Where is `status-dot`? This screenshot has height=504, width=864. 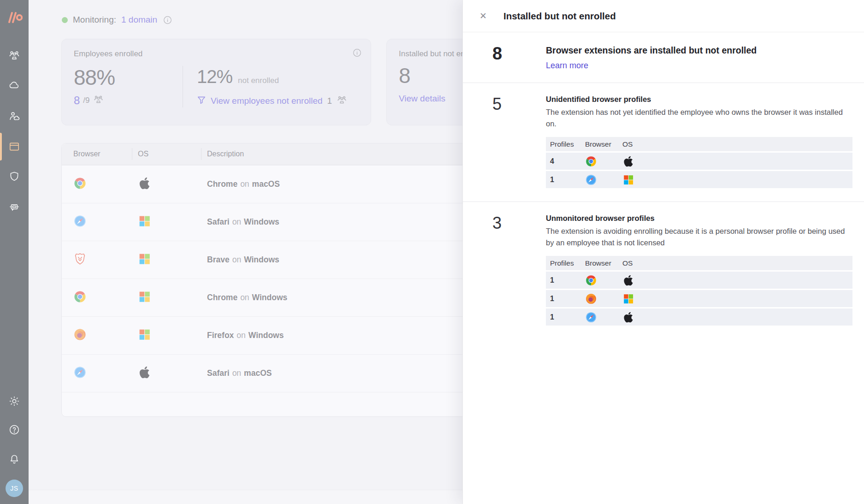 status-dot is located at coordinates (65, 20).